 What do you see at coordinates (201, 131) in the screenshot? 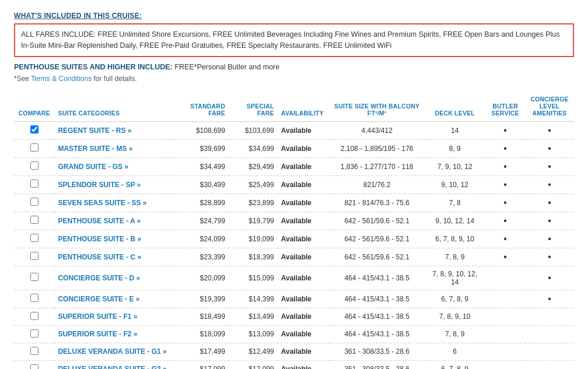
I see `standard-fare: $108,699` at bounding box center [201, 131].